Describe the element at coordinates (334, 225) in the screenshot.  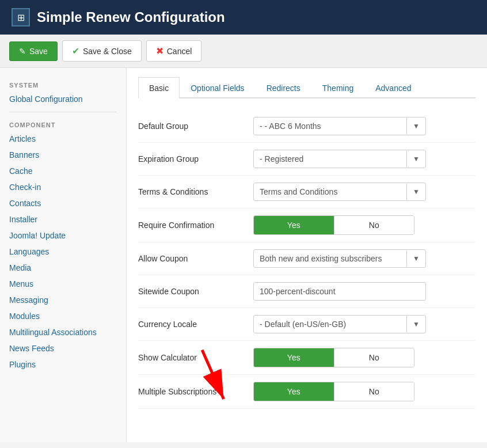
I see `toggle-require-confirmation: Yes No` at that location.